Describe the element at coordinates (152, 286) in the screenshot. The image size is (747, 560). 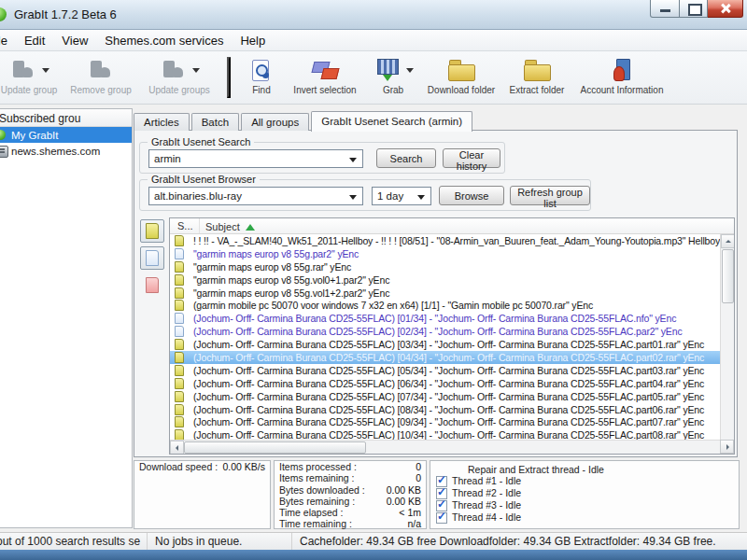
I see `filter-incomplete-files-button` at that location.